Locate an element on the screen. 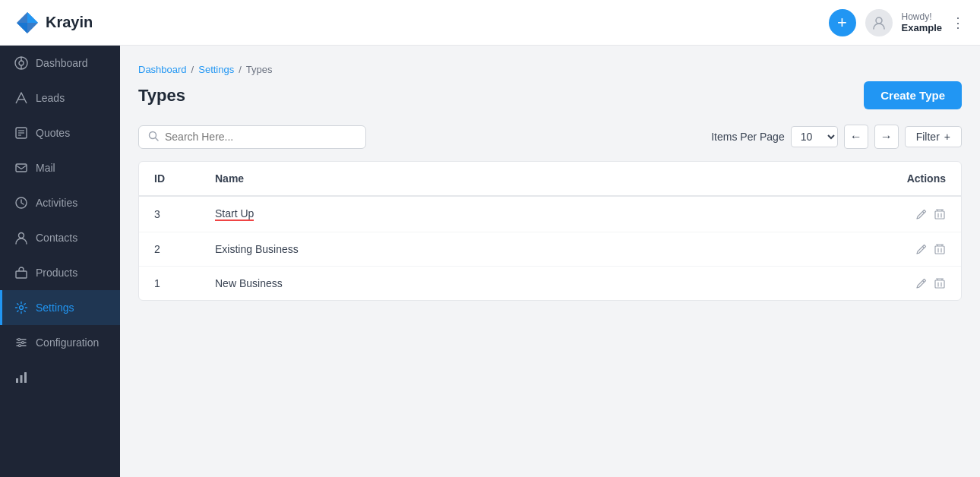  page-title: Types is located at coordinates (162, 96).